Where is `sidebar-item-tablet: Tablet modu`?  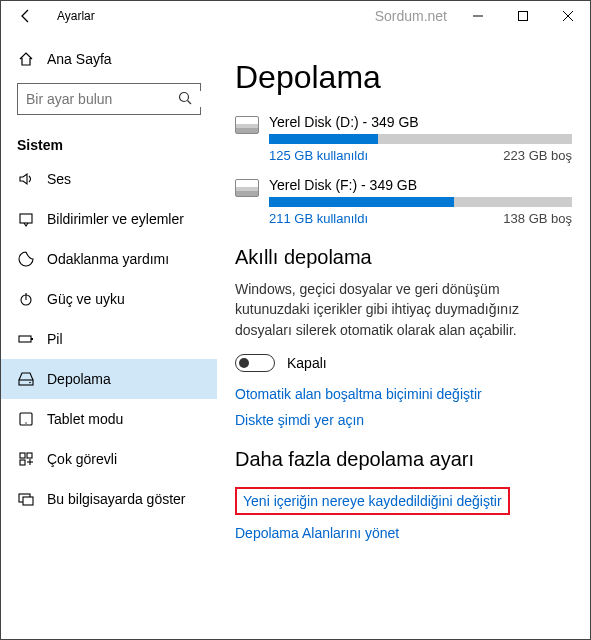
sidebar-item-tablet: Tablet modu is located at coordinates (109, 419).